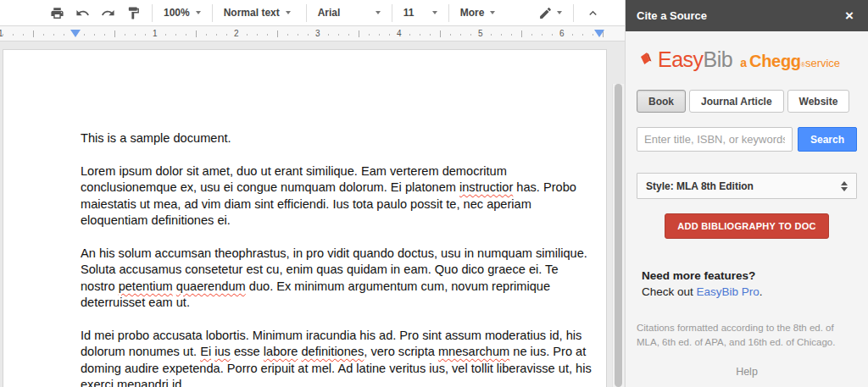 The image size is (868, 387). I want to click on paragraph: This is a sample document., so click(337, 139).